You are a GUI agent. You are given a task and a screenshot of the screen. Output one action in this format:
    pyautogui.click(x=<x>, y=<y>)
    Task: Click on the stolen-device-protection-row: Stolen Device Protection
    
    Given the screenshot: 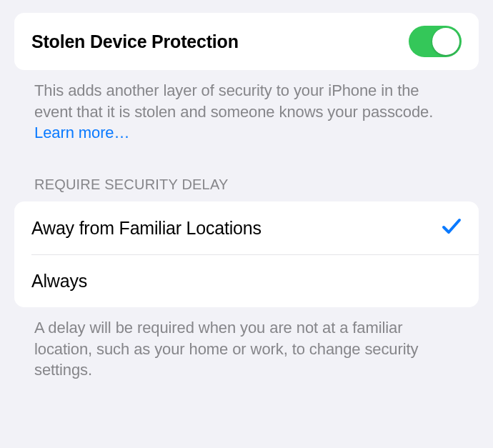 What is the action you would take?
    pyautogui.click(x=246, y=41)
    